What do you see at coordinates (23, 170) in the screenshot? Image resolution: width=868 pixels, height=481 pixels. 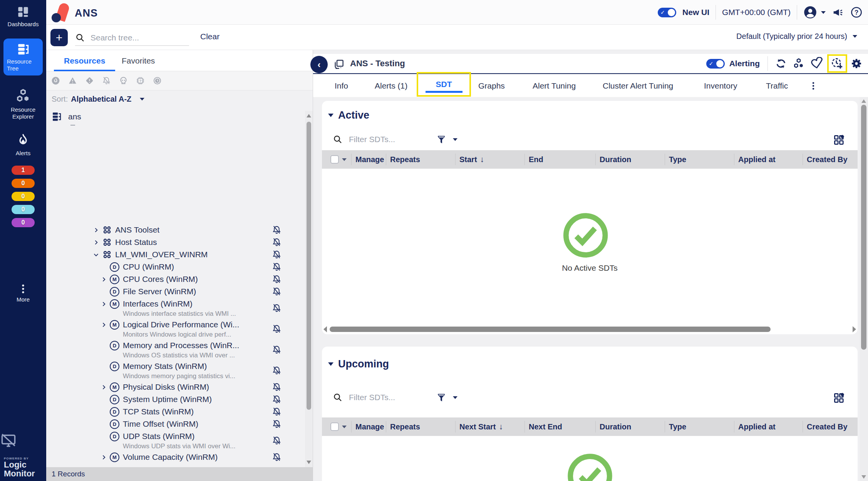 I see `alert-badge-critical: 1` at bounding box center [23, 170].